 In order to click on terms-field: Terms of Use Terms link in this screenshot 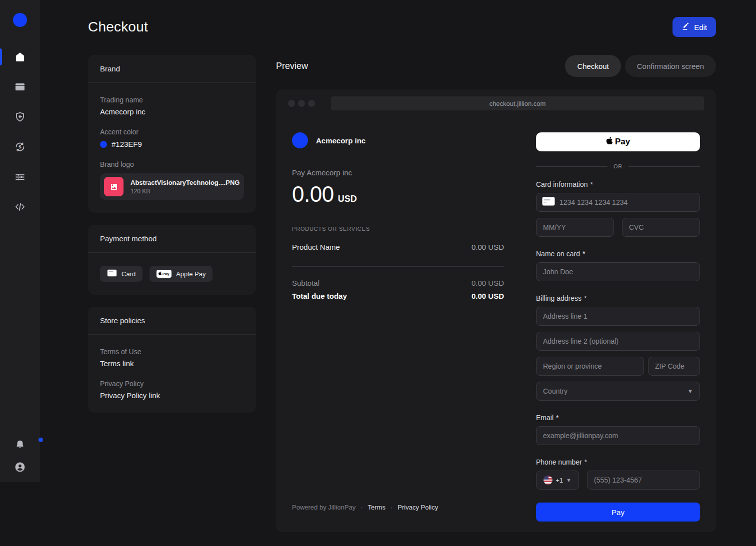, I will do `click(172, 358)`.